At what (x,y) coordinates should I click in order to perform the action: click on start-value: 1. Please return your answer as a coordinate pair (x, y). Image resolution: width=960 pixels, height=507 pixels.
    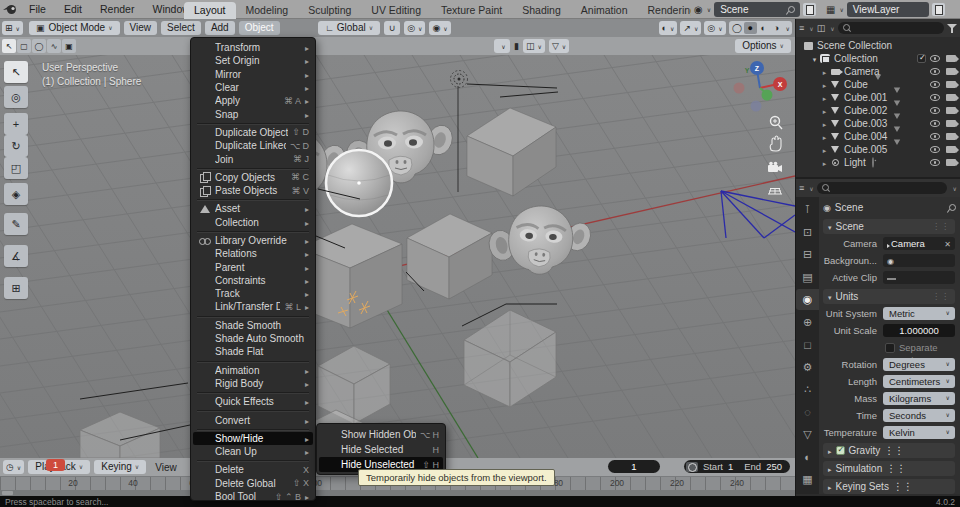
    Looking at the image, I should click on (730, 466).